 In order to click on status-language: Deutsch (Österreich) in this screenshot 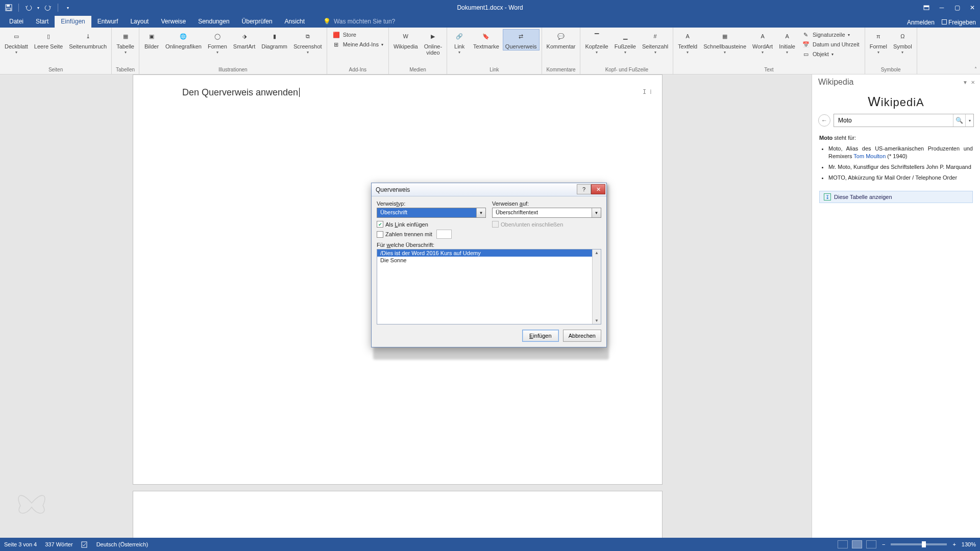, I will do `click(122, 544)`.